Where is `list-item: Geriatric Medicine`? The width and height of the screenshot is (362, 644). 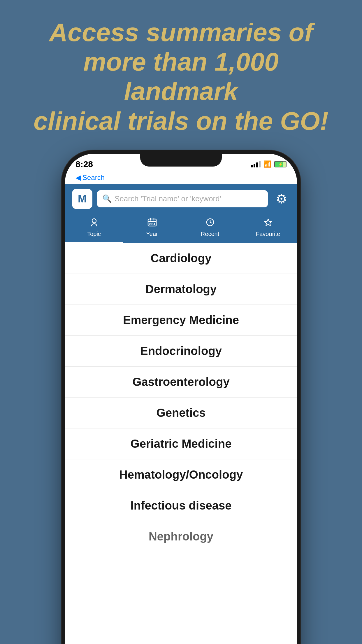
list-item: Geriatric Medicine is located at coordinates (181, 444).